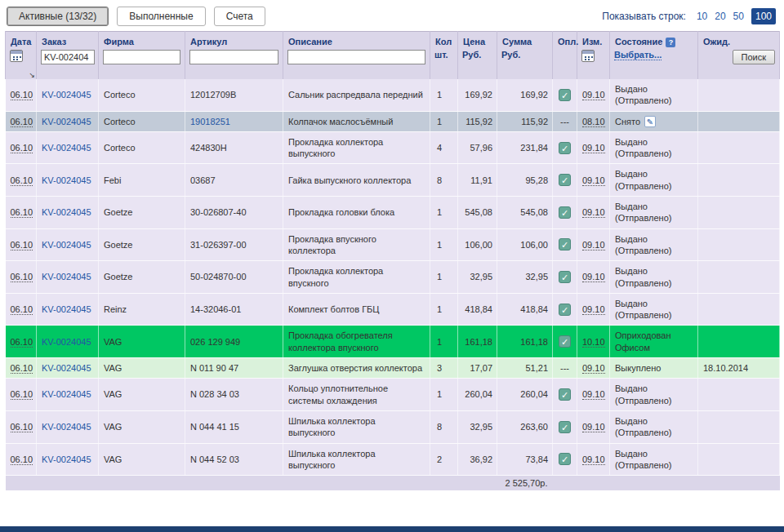 This screenshot has width=784, height=532. I want to click on description-filter-input, so click(356, 57).